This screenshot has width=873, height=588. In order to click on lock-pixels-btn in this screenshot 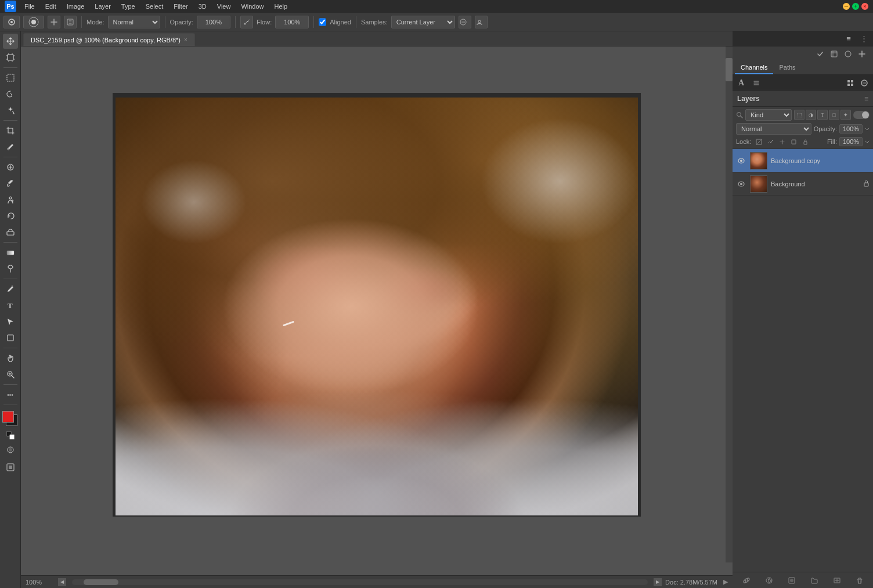, I will do `click(770, 142)`.